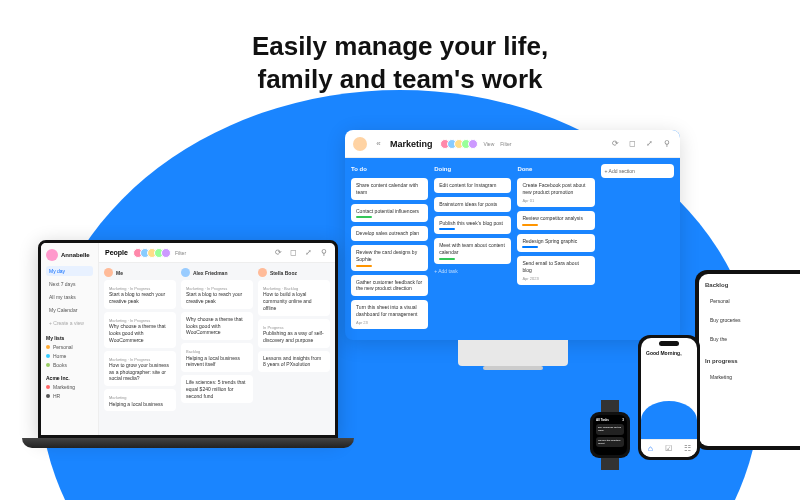 The width and height of the screenshot is (800, 500). What do you see at coordinates (294, 272) in the screenshot?
I see `person-name: Stella Booz` at bounding box center [294, 272].